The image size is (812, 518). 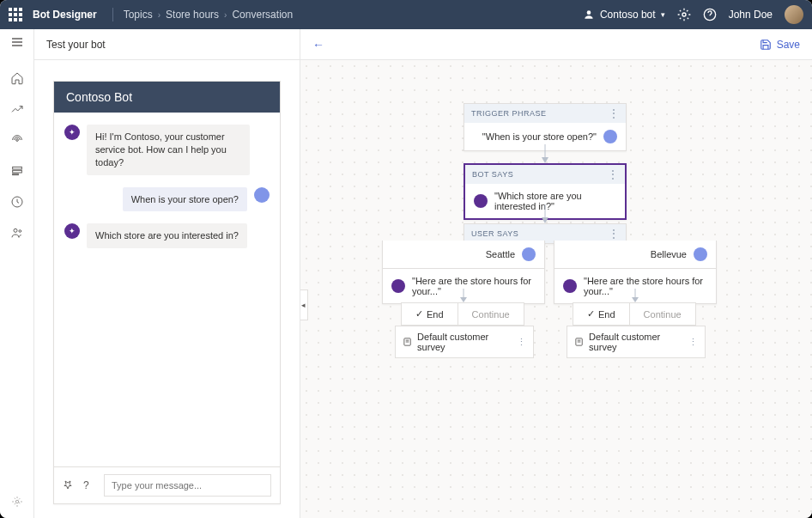 I want to click on node-label: USER SAYS, so click(x=494, y=234).